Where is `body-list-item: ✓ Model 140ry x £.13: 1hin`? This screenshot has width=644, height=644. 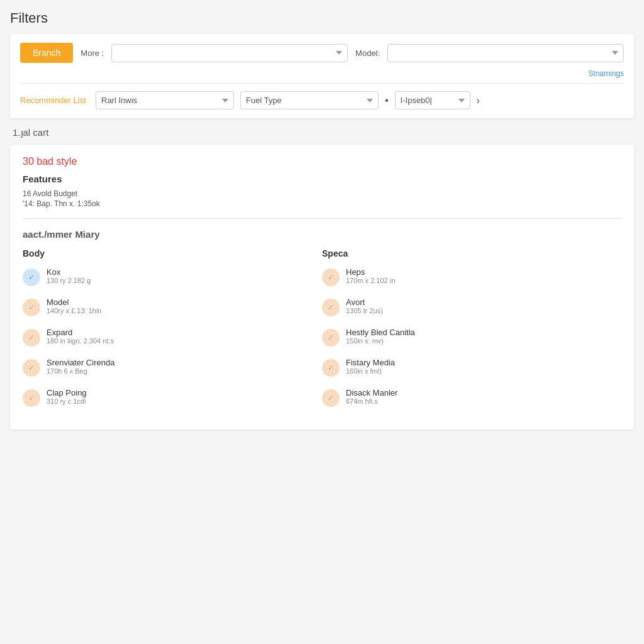
body-list-item: ✓ Model 140ry x £.13: 1hin is located at coordinates (172, 307).